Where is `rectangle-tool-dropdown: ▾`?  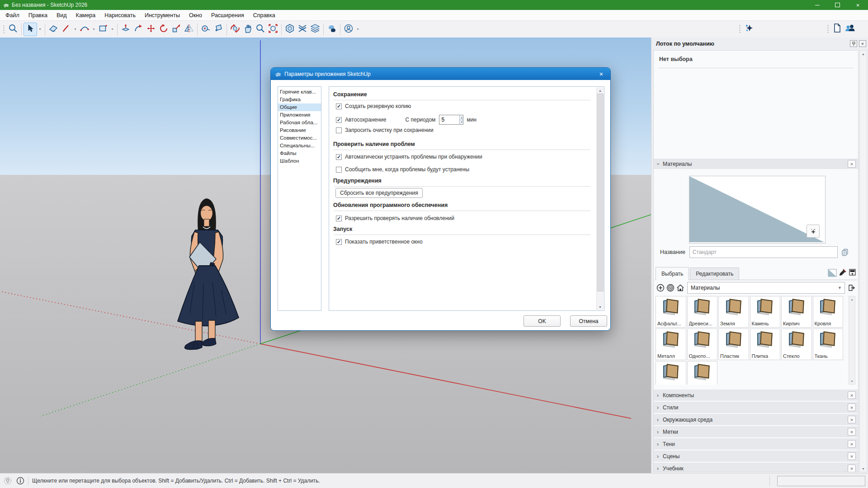
rectangle-tool-dropdown: ▾ is located at coordinates (112, 29).